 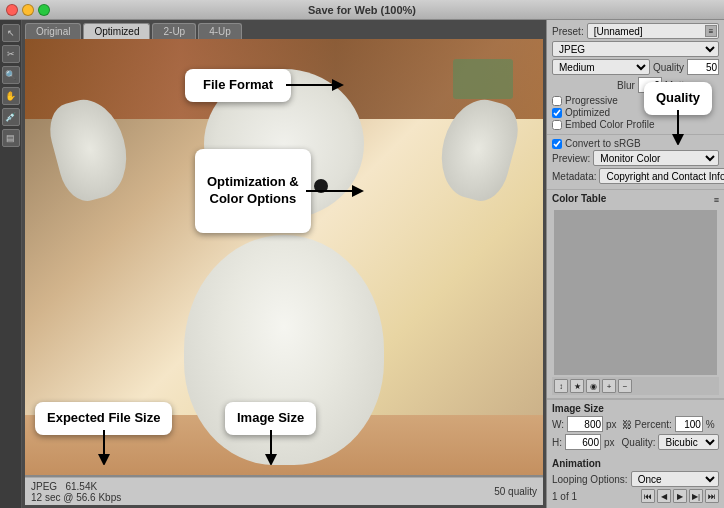 I want to click on slice-tool: ▤, so click(x=11, y=138).